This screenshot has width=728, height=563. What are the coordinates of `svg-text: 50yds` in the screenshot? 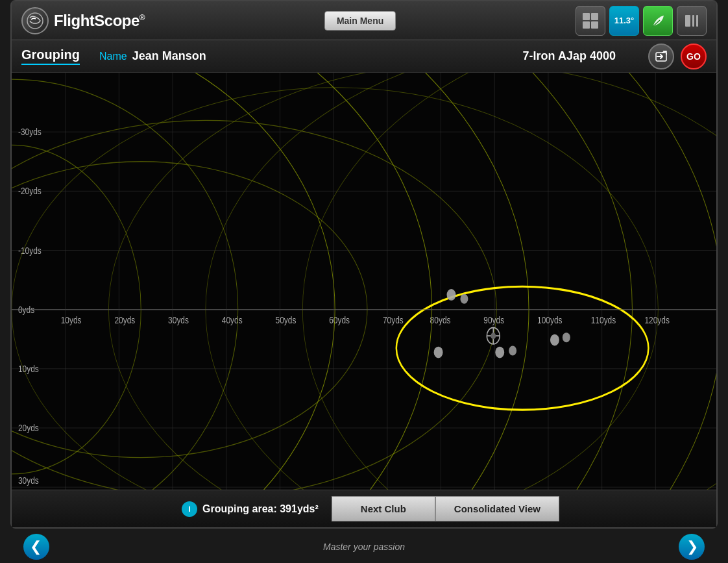 It's located at (286, 321).